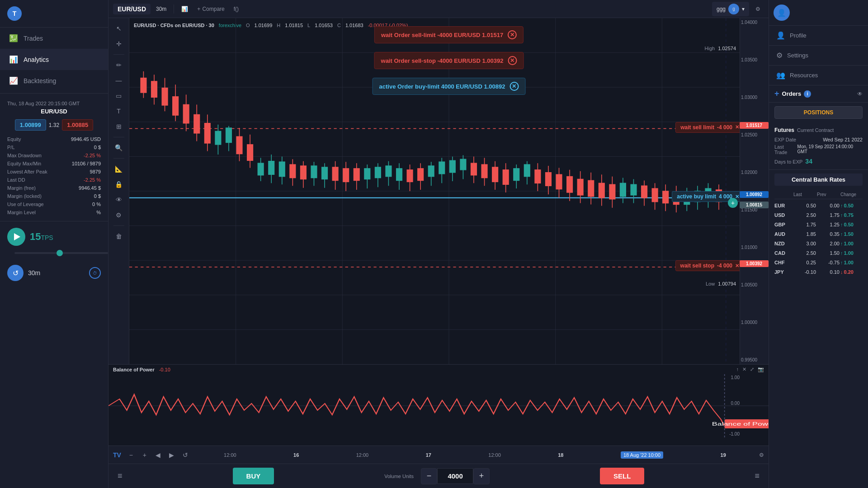  What do you see at coordinates (119, 44) in the screenshot?
I see `crosshair-tool: ✛` at bounding box center [119, 44].